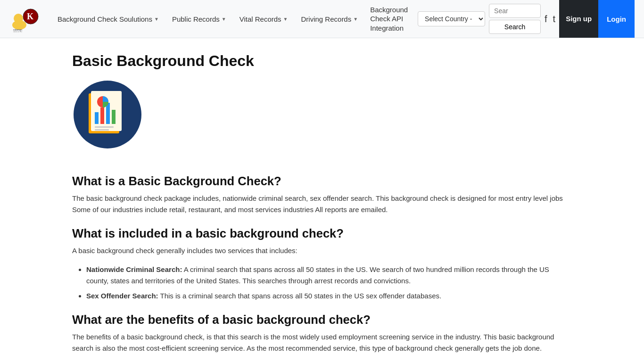  I want to click on logo-svg: K coleman group,llc., so click(26, 19).